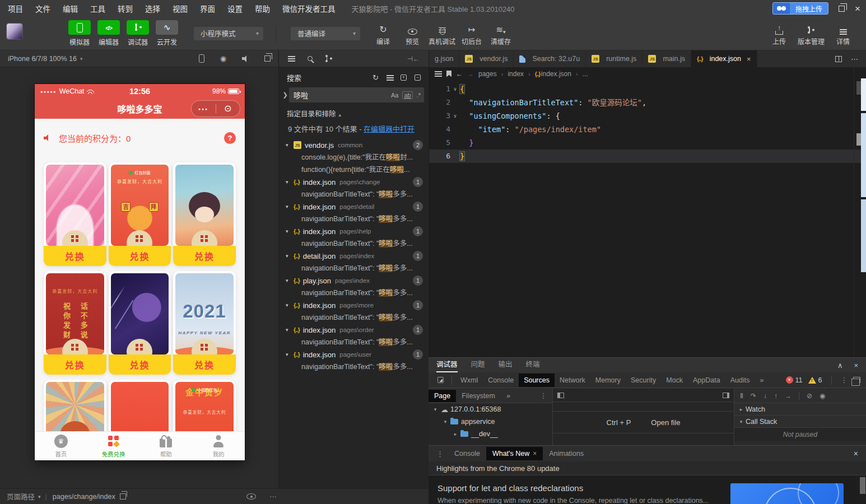  I want to click on restore-window-button, so click(841, 9).